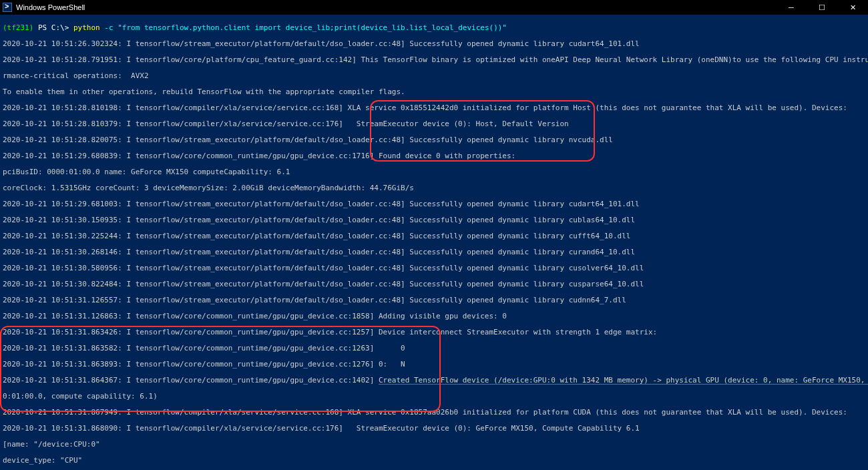 This screenshot has height=470, width=868. What do you see at coordinates (434, 429) in the screenshot?
I see `log-line: 2020-10-21 10:51:31.868090: I tensorflow…` at bounding box center [434, 429].